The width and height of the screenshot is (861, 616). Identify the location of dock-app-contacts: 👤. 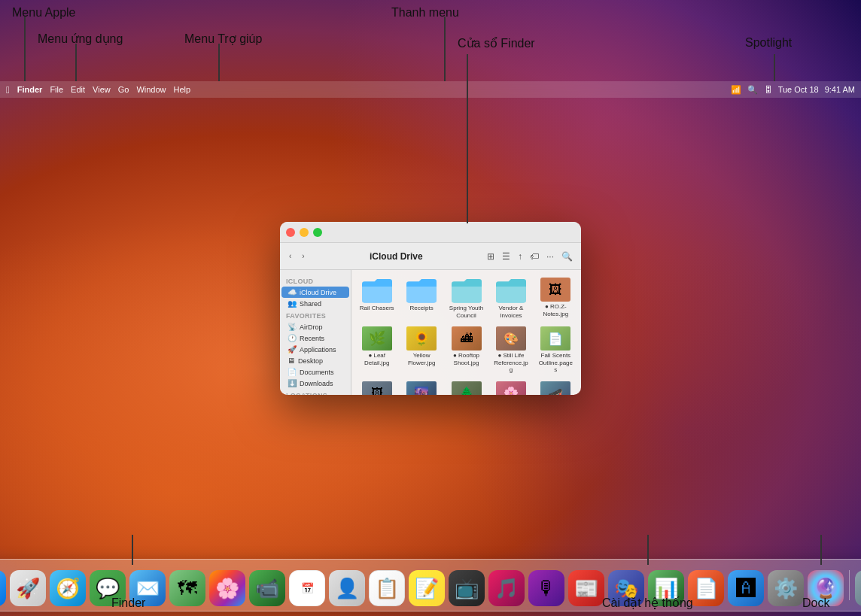
(347, 588).